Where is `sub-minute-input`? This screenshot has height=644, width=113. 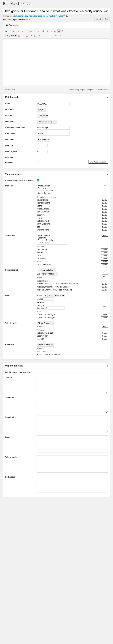
sub-minute-input is located at coordinates (49, 278).